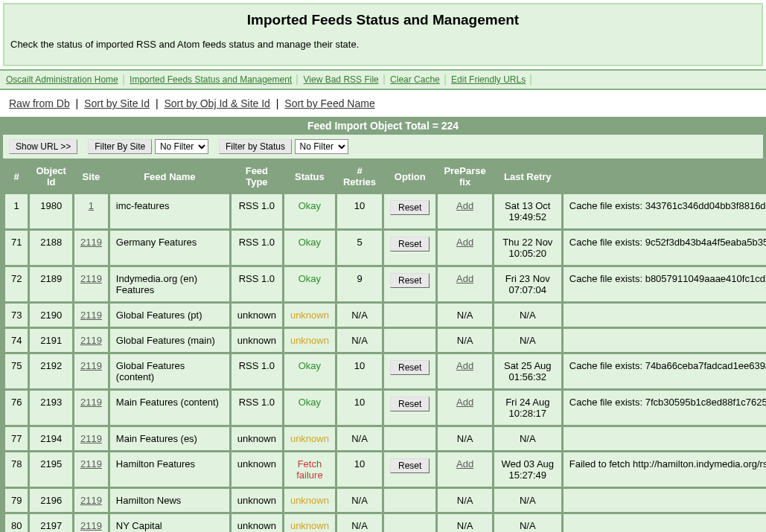 This screenshot has width=766, height=532. Describe the element at coordinates (170, 500) in the screenshot. I see `cell-feed-name: Hamilton News` at that location.